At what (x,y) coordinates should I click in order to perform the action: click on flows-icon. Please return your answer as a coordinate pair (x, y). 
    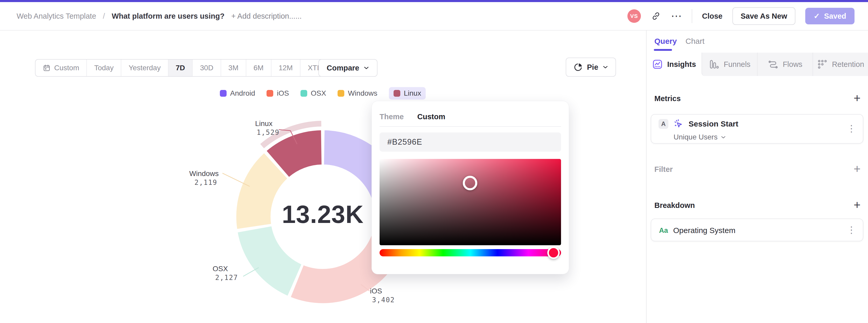
    Looking at the image, I should click on (773, 64).